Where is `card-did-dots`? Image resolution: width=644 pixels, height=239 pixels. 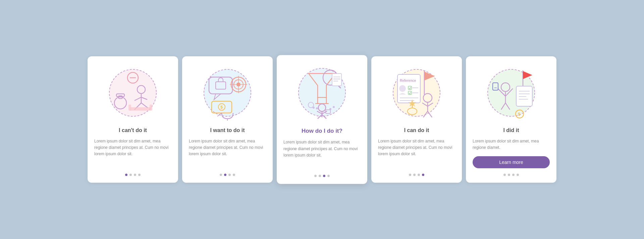 card-did-dots is located at coordinates (511, 175).